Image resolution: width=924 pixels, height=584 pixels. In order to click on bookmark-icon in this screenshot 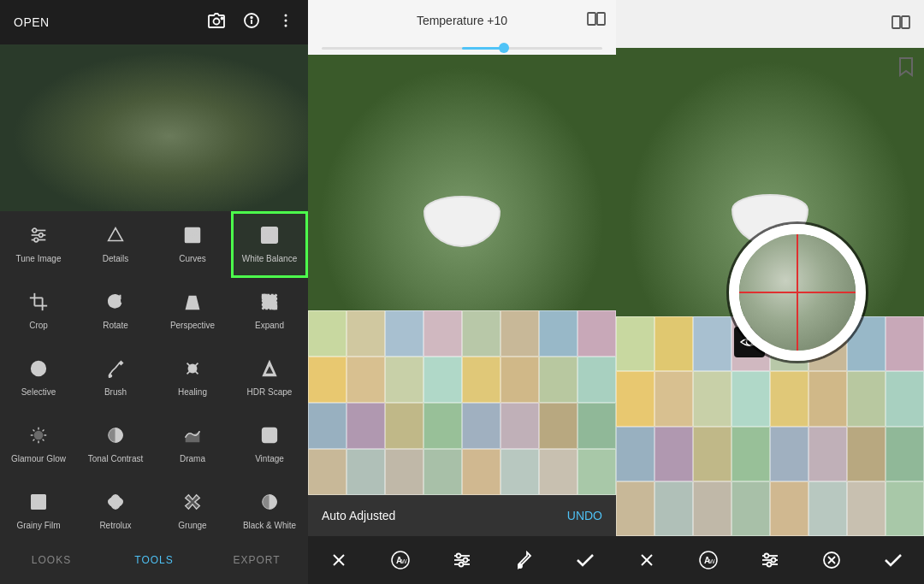, I will do `click(906, 68)`.